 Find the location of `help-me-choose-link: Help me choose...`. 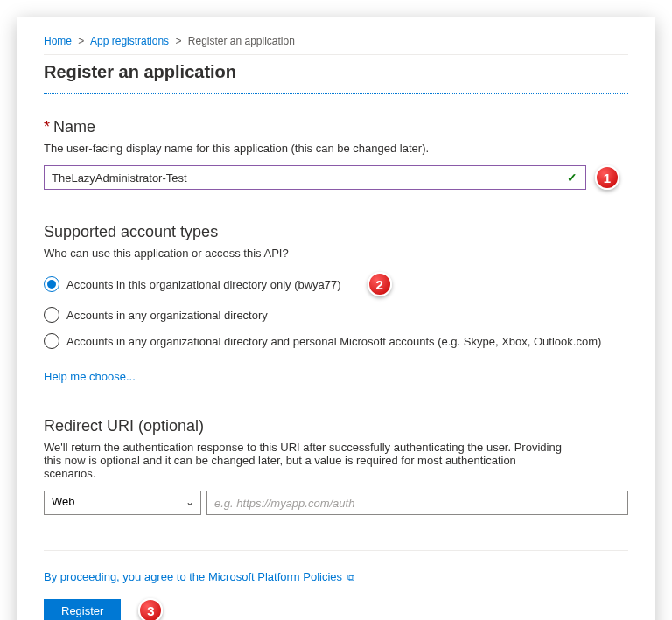

help-me-choose-link: Help me choose... is located at coordinates (89, 376).